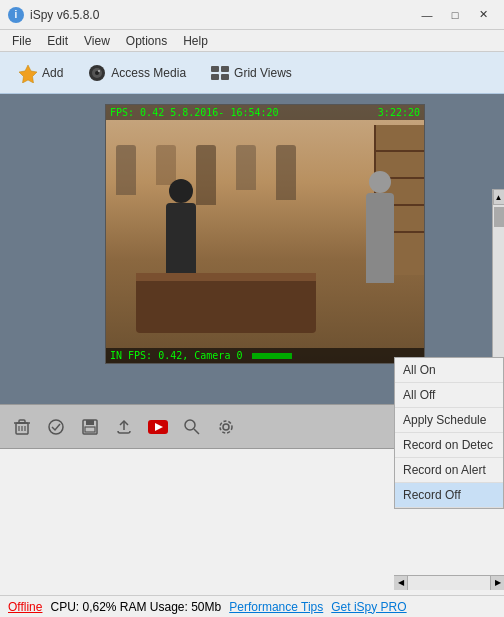 This screenshot has width=504, height=617. What do you see at coordinates (22, 41) in the screenshot?
I see `menu-file: File` at bounding box center [22, 41].